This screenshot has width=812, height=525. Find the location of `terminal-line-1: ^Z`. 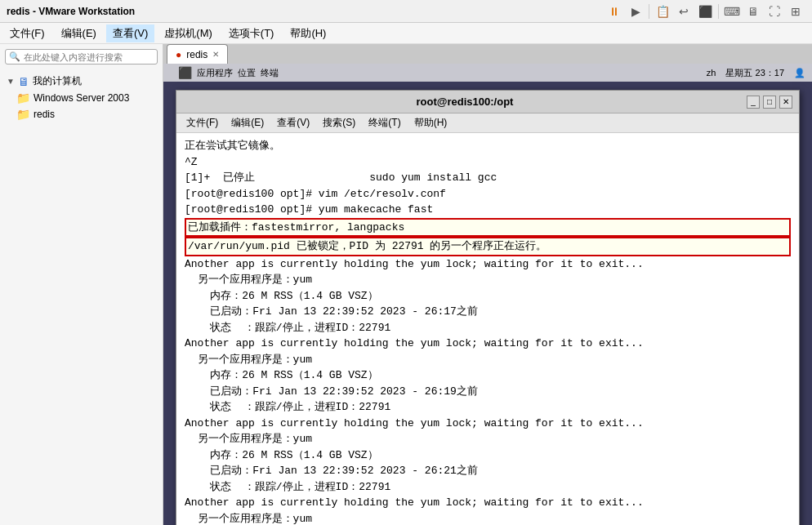

terminal-line-1: ^Z is located at coordinates (488, 162).